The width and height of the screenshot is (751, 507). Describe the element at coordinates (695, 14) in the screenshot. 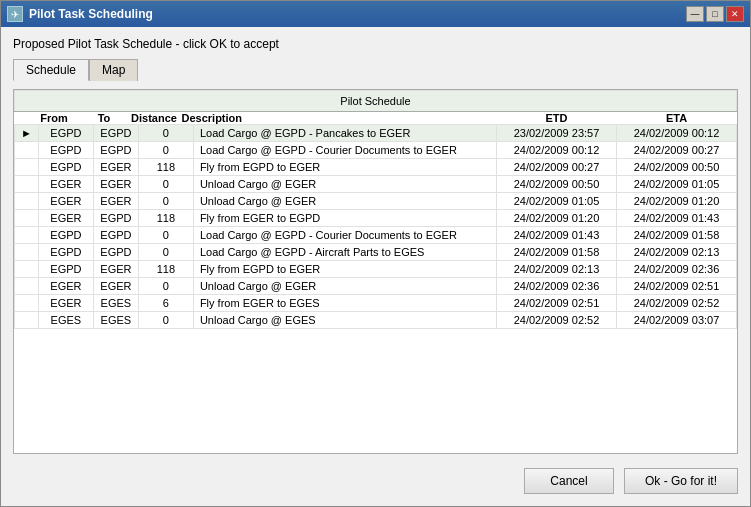

I see `minimize-button: —` at that location.